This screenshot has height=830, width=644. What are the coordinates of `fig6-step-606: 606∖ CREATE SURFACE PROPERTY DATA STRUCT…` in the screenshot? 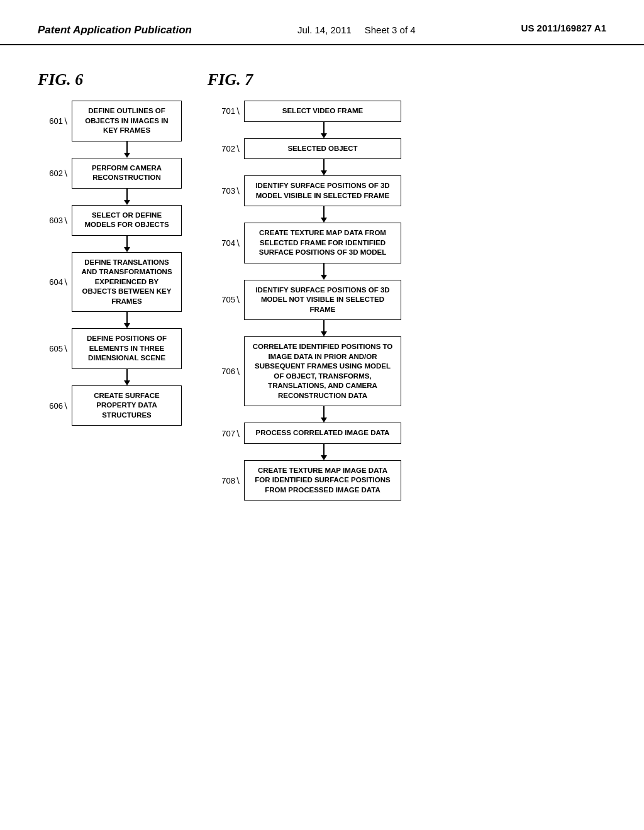 It's located at (113, 406).